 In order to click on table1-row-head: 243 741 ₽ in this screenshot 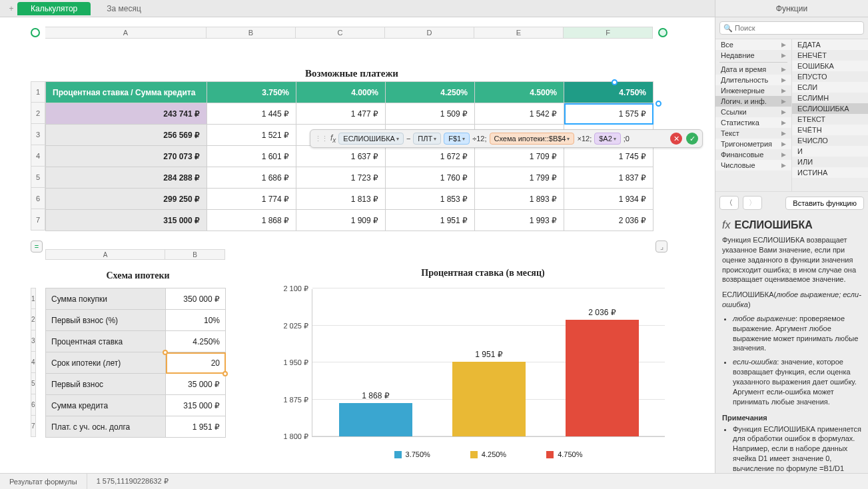, I will do `click(127, 114)`.